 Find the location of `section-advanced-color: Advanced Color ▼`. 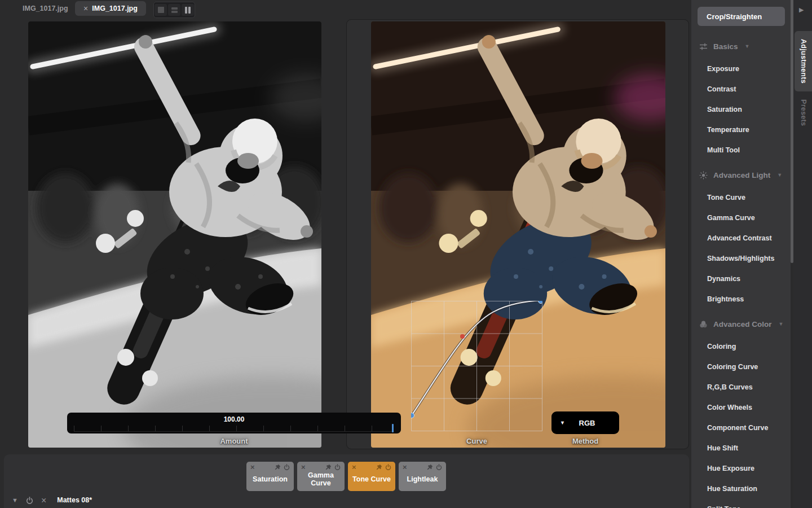

section-advanced-color: Advanced Color ▼ is located at coordinates (745, 324).